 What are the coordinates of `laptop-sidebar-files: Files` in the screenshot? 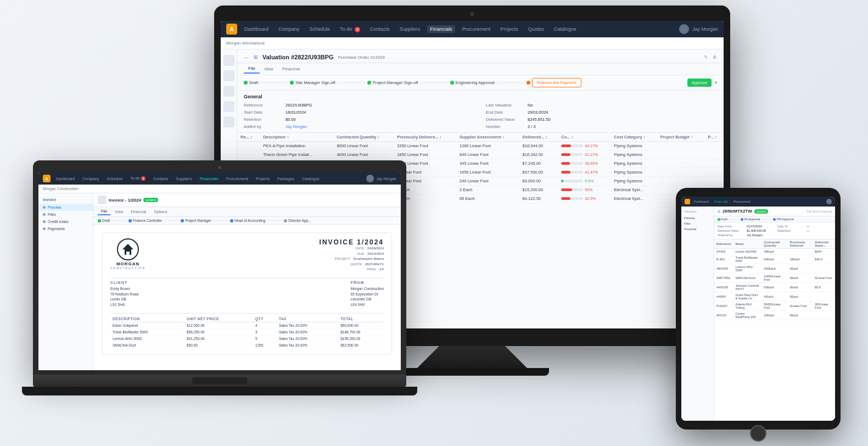 It's located at (66, 214).